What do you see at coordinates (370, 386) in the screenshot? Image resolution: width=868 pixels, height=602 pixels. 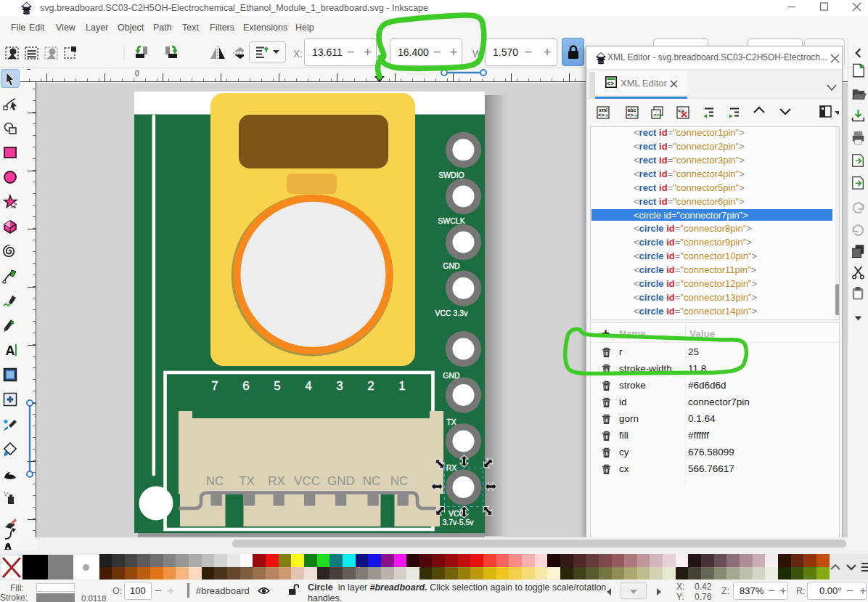 I see `svg-text: 2` at bounding box center [370, 386].